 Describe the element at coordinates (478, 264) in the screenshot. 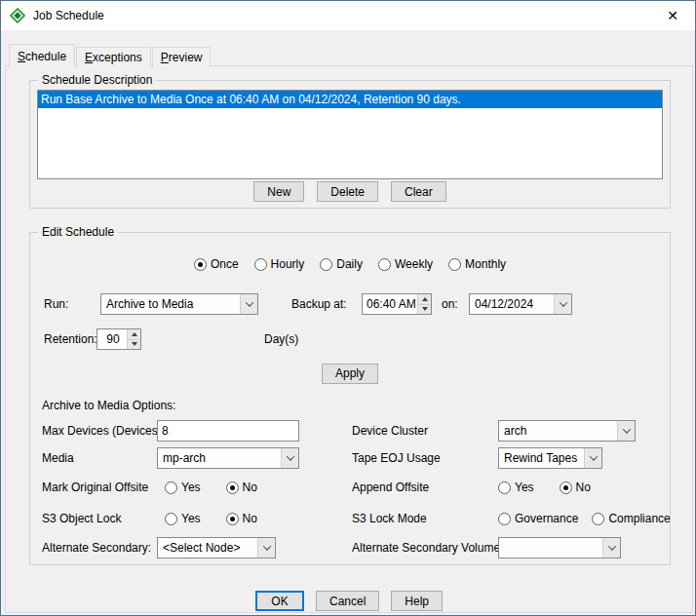

I see `frequency-monthly-radio: Monthly` at that location.